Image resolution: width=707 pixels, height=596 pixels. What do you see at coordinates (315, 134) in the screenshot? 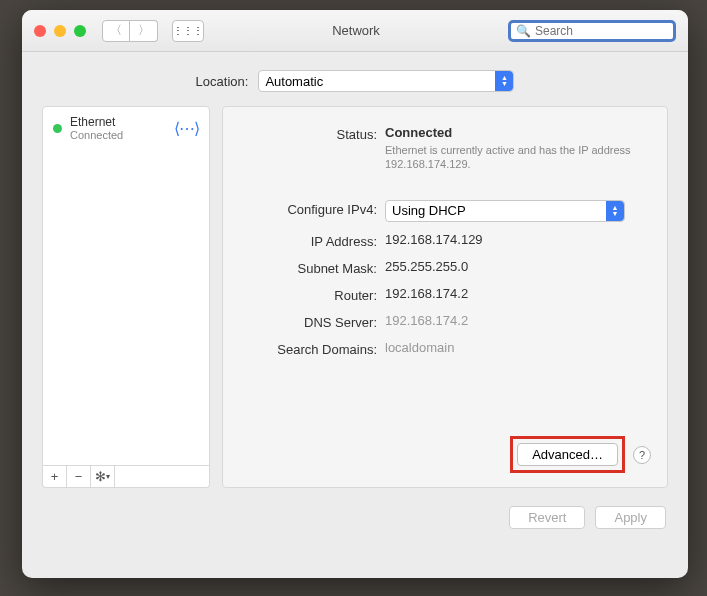
I see `status-label: Status:` at bounding box center [315, 134].